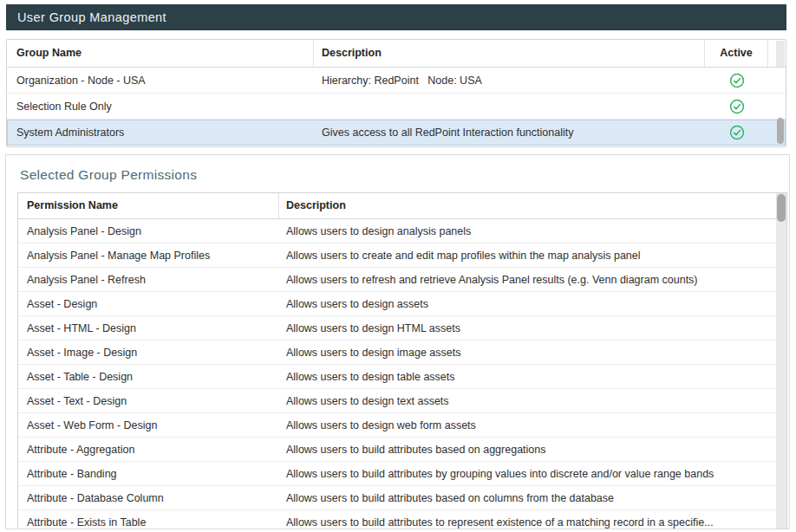 Image resolution: width=796 pixels, height=532 pixels. Describe the element at coordinates (149, 474) in the screenshot. I see `permission-name-cell: Attribute - Banding` at that location.